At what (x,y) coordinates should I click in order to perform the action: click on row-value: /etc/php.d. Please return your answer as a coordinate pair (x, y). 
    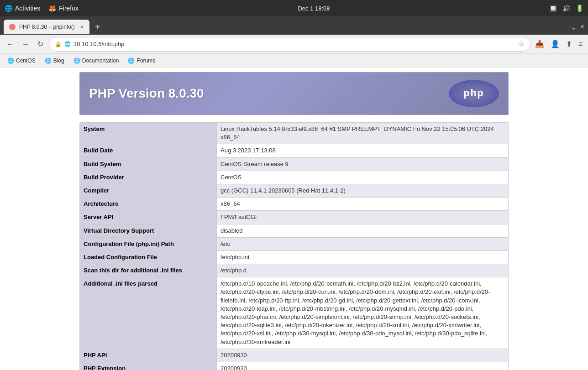
    Looking at the image, I should click on (362, 271).